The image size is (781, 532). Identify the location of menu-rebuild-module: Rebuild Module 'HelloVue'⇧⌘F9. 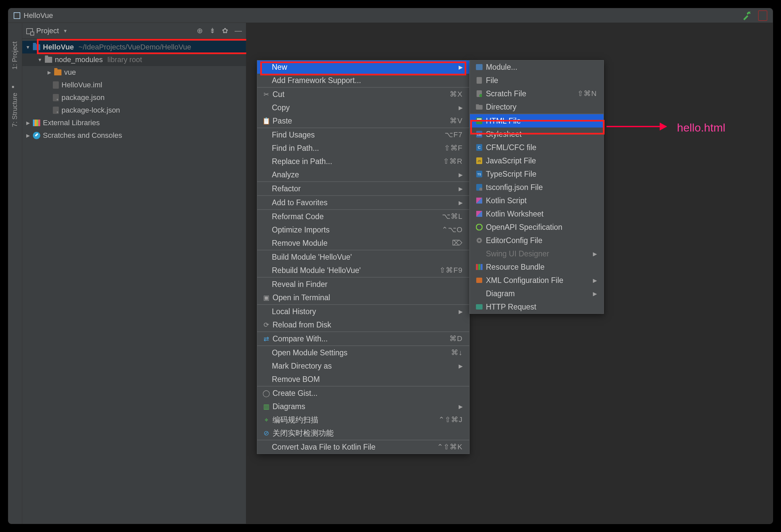
(363, 270).